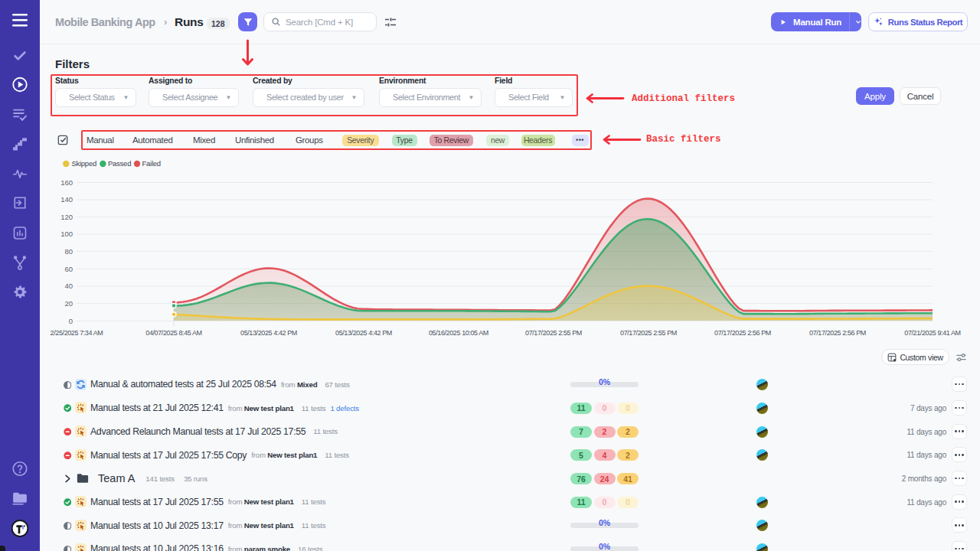 Image resolution: width=980 pixels, height=551 pixels. What do you see at coordinates (119, 164) in the screenshot?
I see `svg-text: Passed` at bounding box center [119, 164].